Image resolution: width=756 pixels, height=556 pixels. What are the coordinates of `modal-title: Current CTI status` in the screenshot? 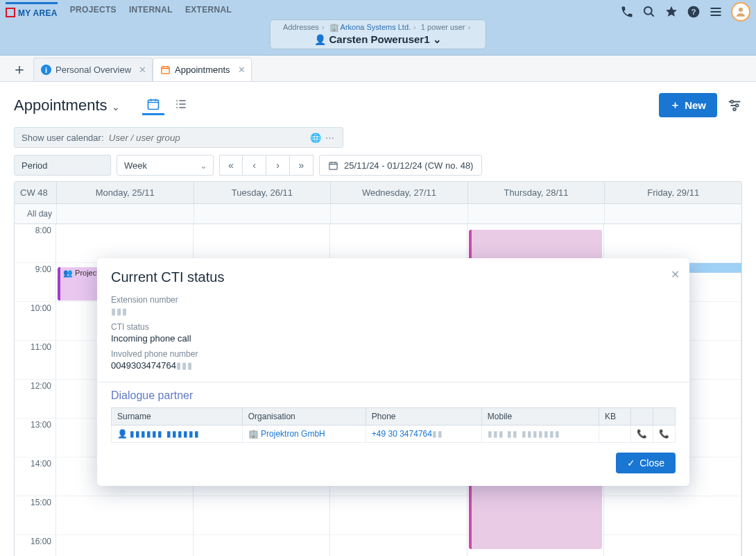 It's located at (393, 278).